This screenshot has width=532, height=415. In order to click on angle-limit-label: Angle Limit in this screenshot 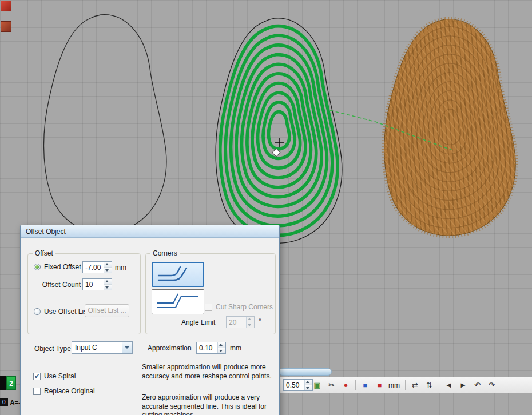, I will do `click(198, 322)`.